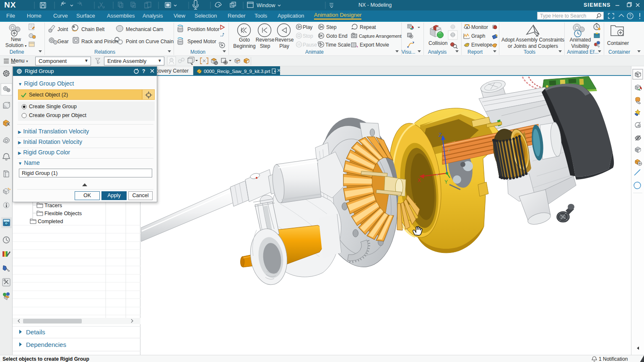  Describe the element at coordinates (437, 174) in the screenshot. I see `svg-text: x` at that location.